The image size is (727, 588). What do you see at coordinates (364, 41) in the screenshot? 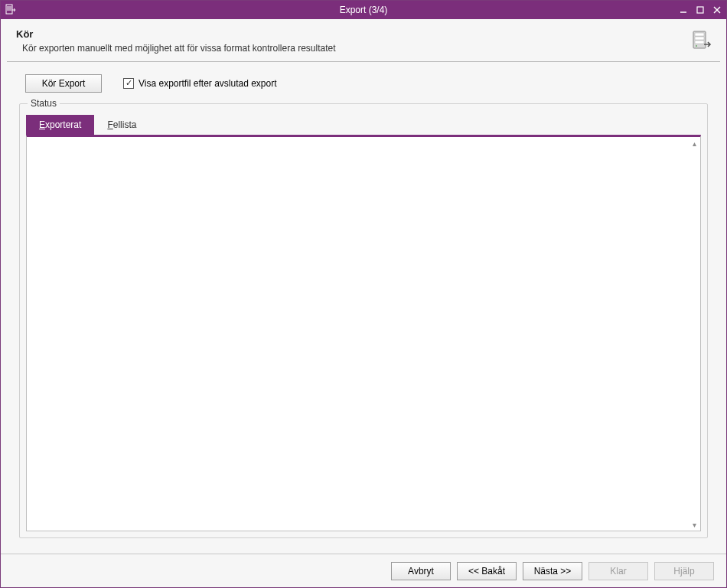
I see `page-header: Kör Kör exporten manuellt med möjlighet …` at bounding box center [364, 41].